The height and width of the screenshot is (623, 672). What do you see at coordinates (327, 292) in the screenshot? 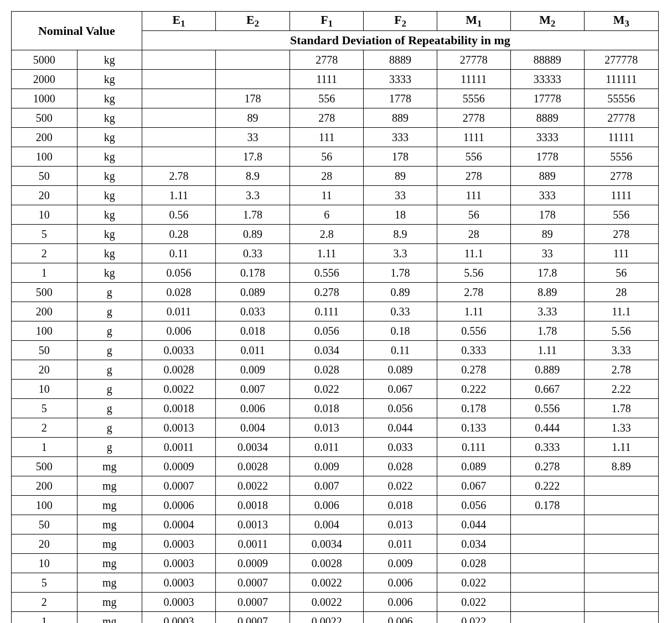
I see `data-cell: 0.278` at bounding box center [327, 292].